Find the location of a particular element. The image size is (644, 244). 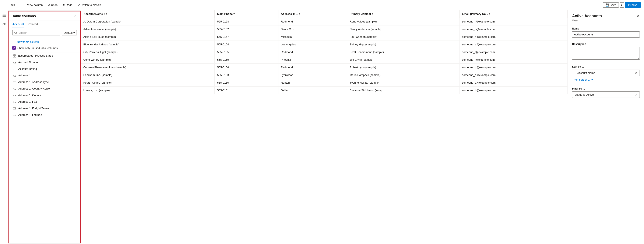

right-panel-close-button: ✕ is located at coordinates (638, 16).